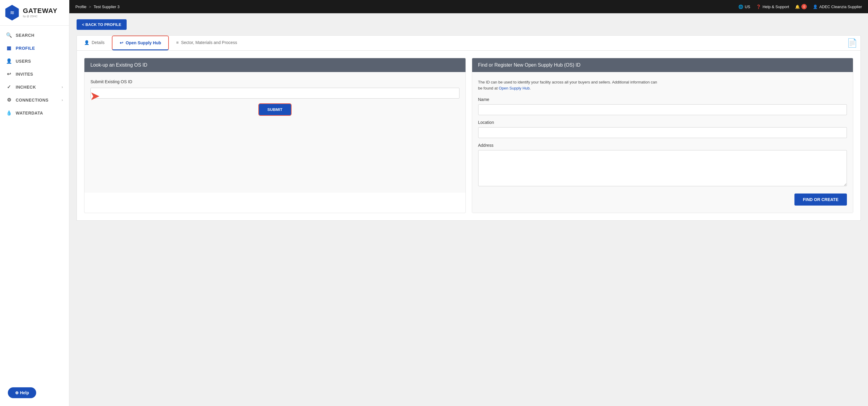  I want to click on sidebar-label-waterdata: WATERDATA, so click(30, 113).